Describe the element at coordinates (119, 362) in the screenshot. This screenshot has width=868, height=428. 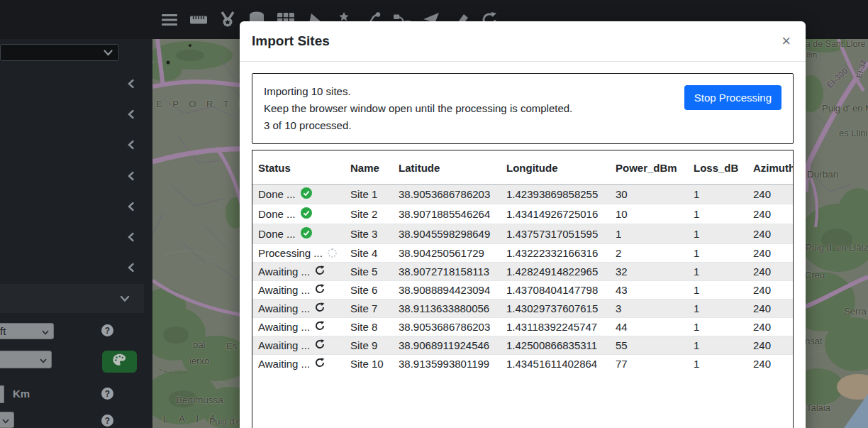
I see `palette-icon` at that location.